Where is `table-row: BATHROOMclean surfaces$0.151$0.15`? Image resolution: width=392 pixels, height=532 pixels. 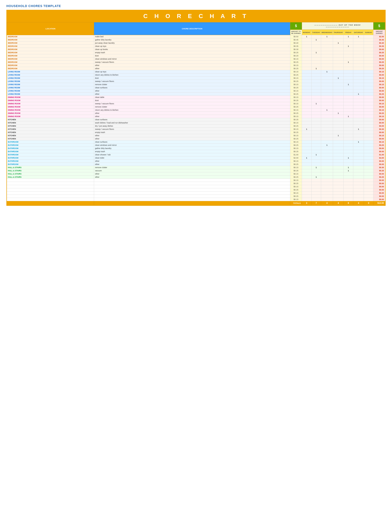 table-row: BATHROOMclean surfaces$0.151$0.15 is located at coordinates (196, 142).